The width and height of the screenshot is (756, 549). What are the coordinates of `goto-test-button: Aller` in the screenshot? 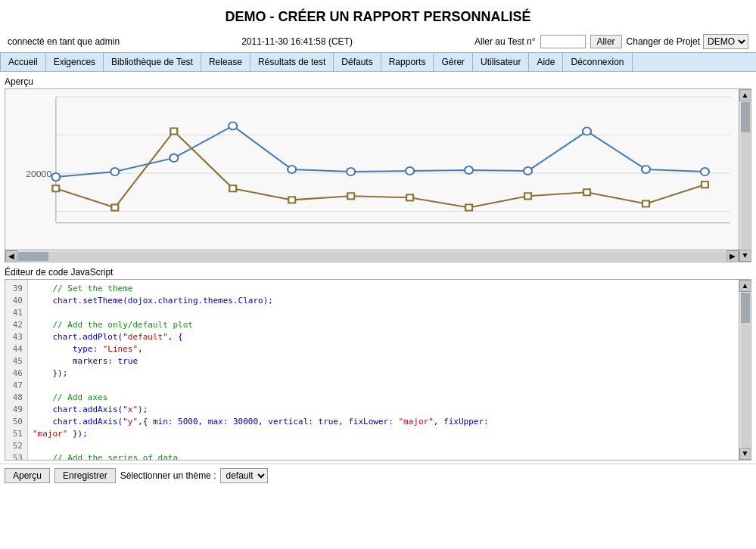 It's located at (606, 42).